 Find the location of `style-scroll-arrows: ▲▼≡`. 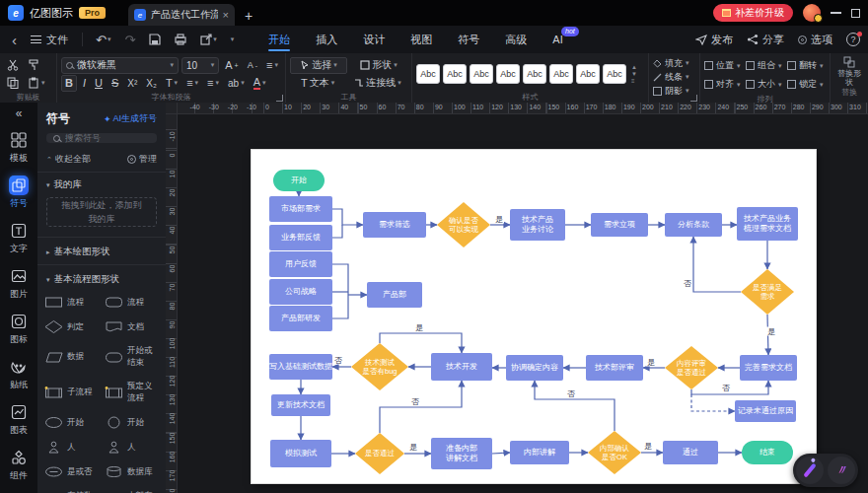

style-scroll-arrows: ▲▼≡ is located at coordinates (634, 75).